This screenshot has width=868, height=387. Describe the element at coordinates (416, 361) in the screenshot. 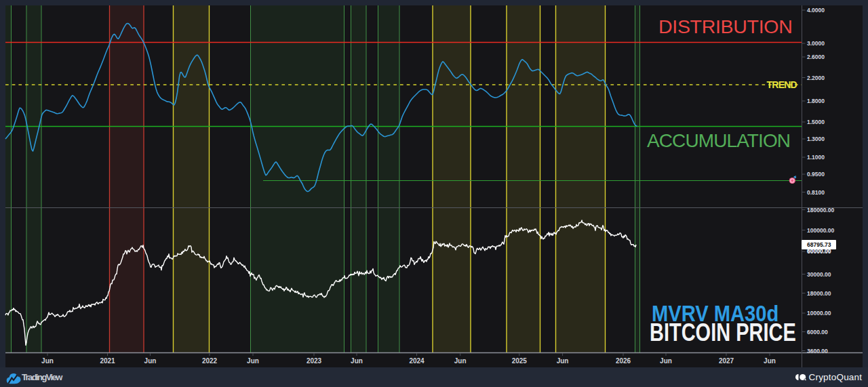

I see `svg-text: 2024` at that location.